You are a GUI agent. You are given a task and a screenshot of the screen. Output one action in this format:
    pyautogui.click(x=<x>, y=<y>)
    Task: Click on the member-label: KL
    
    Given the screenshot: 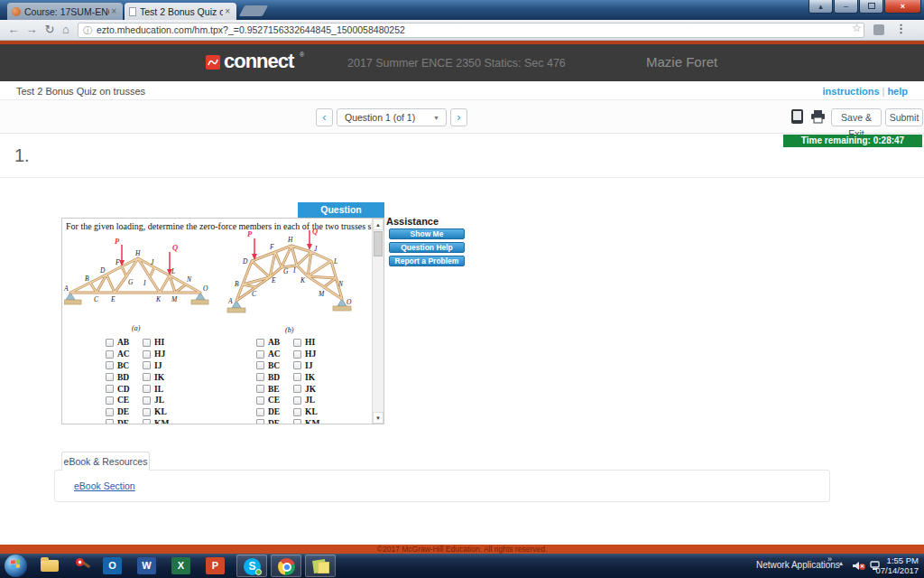 What is the action you would take?
    pyautogui.click(x=318, y=412)
    